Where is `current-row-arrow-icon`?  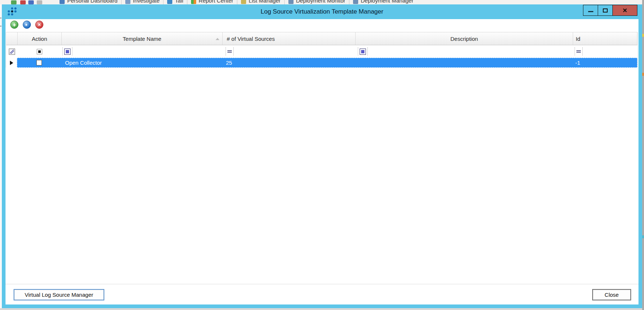
current-row-arrow-icon is located at coordinates (12, 63).